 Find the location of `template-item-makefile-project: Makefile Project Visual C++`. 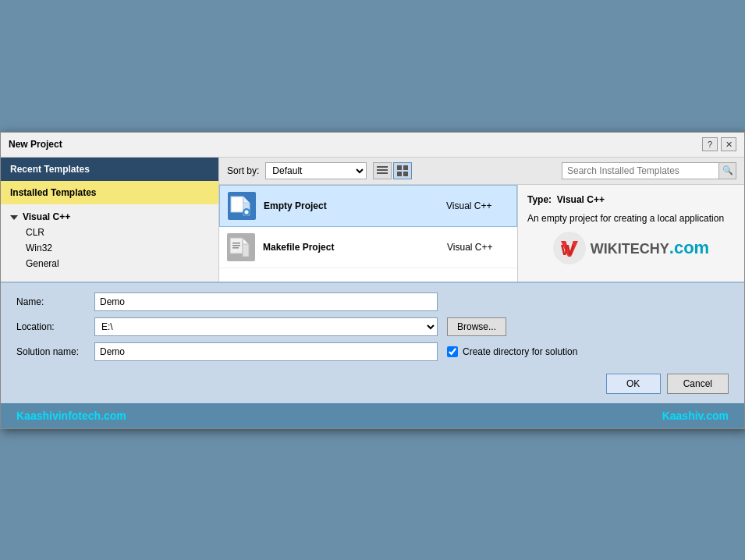

template-item-makefile-project: Makefile Project Visual C++ is located at coordinates (368, 248).